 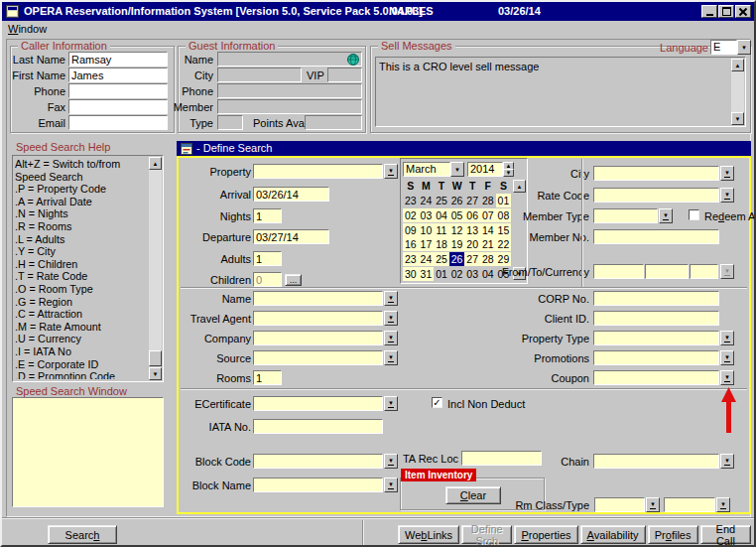 I want to click on calendar-day: 04, so click(x=441, y=215).